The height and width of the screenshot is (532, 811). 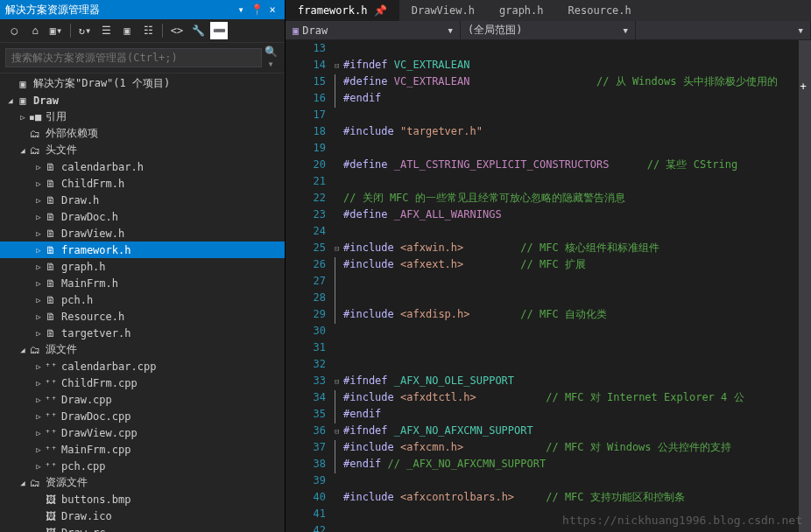 I want to click on tree-item: ▷🗎pch.h, so click(x=142, y=299).